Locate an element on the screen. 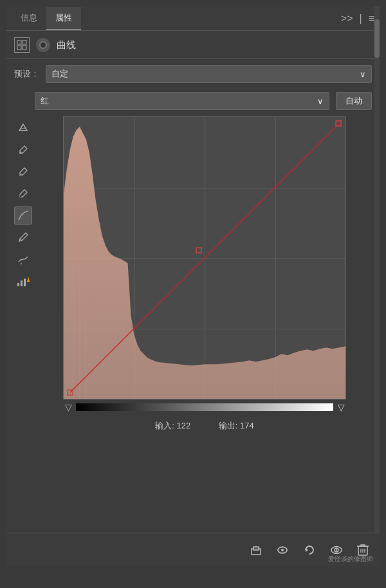 The image size is (386, 588). mask-icon is located at coordinates (43, 45).